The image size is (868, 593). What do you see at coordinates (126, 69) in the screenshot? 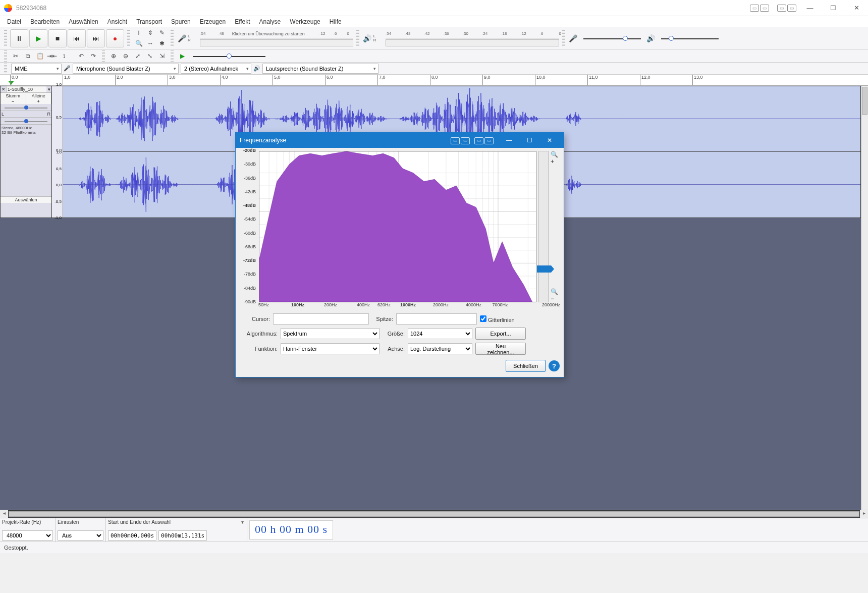
I see `record-device-select: Microphone (Sound Blaster Z)` at bounding box center [126, 69].